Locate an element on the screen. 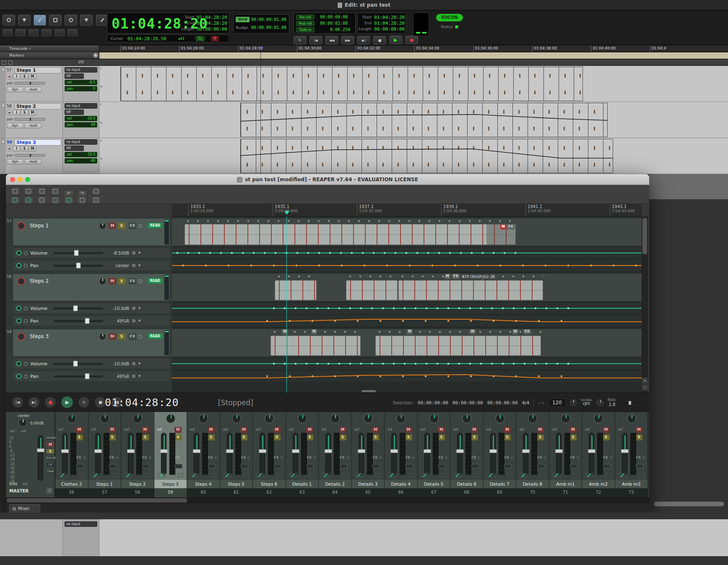 Image resolution: width=728 pixels, height=565 pixels. pt-loop-button: ↻ is located at coordinates (300, 40).